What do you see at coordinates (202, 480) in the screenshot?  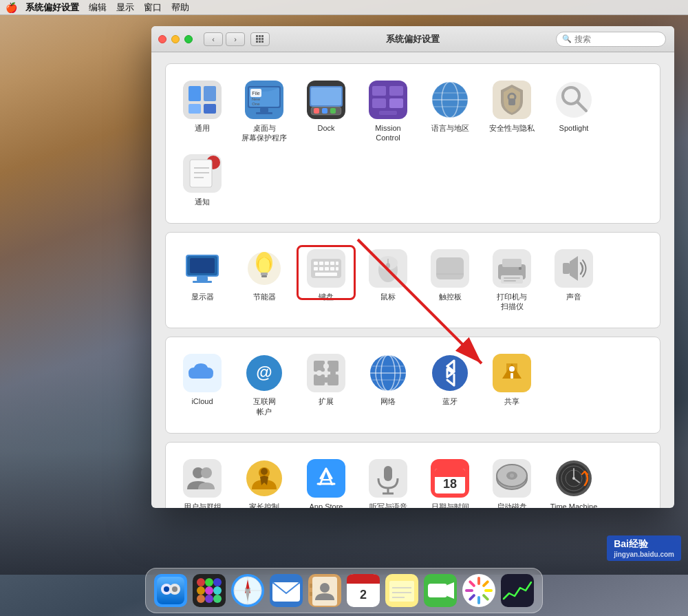 I see `pref-users: 用户与群组` at bounding box center [202, 480].